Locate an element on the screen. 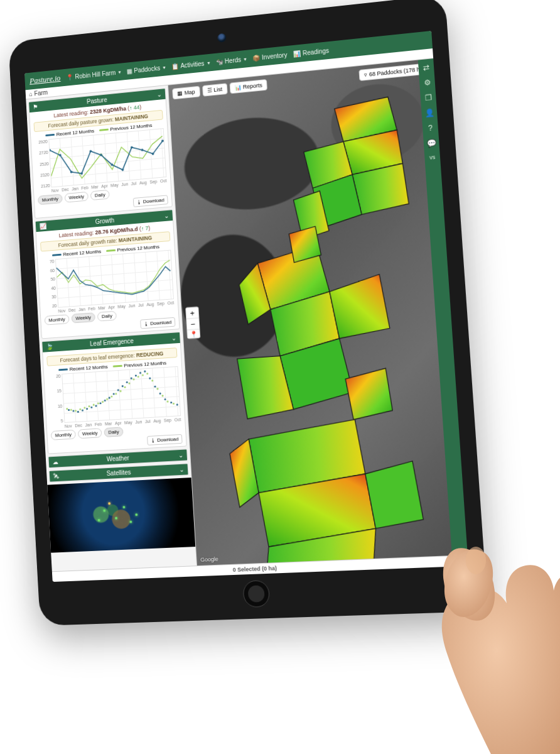 This screenshot has height=754, width=560. satellite-globe is located at coordinates (121, 515).